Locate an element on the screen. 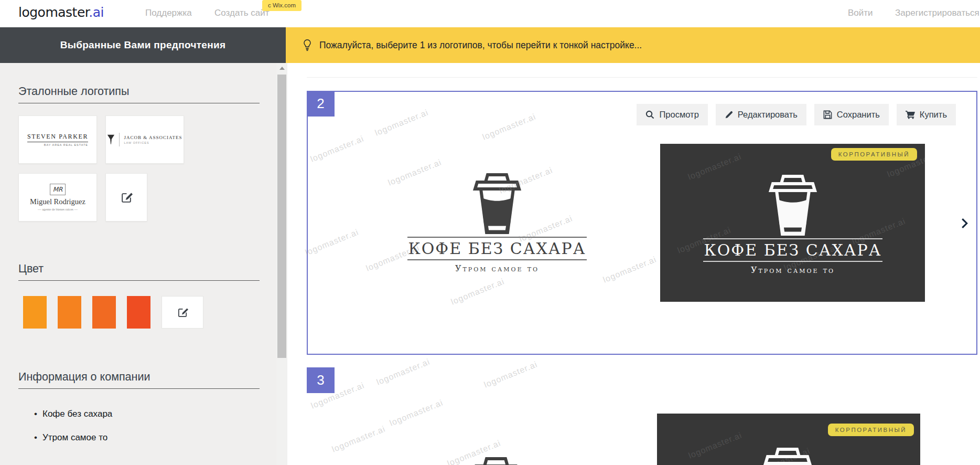 This screenshot has width=980, height=465. company-info-title: Информация о компании is located at coordinates (139, 377).